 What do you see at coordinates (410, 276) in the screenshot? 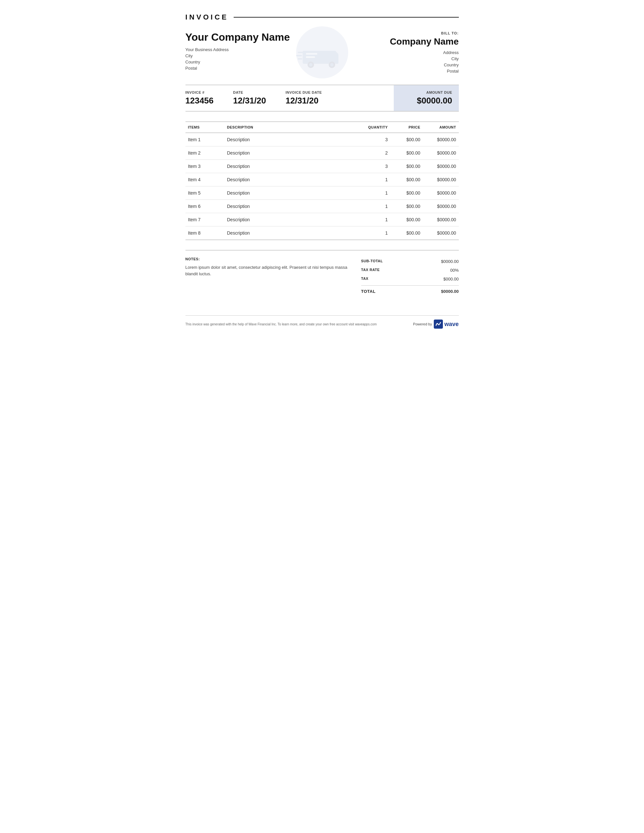
I see `totals-block: SUB-TOTAL $0000.00 TAX RATE 00% TAX $000…` at bounding box center [410, 276].